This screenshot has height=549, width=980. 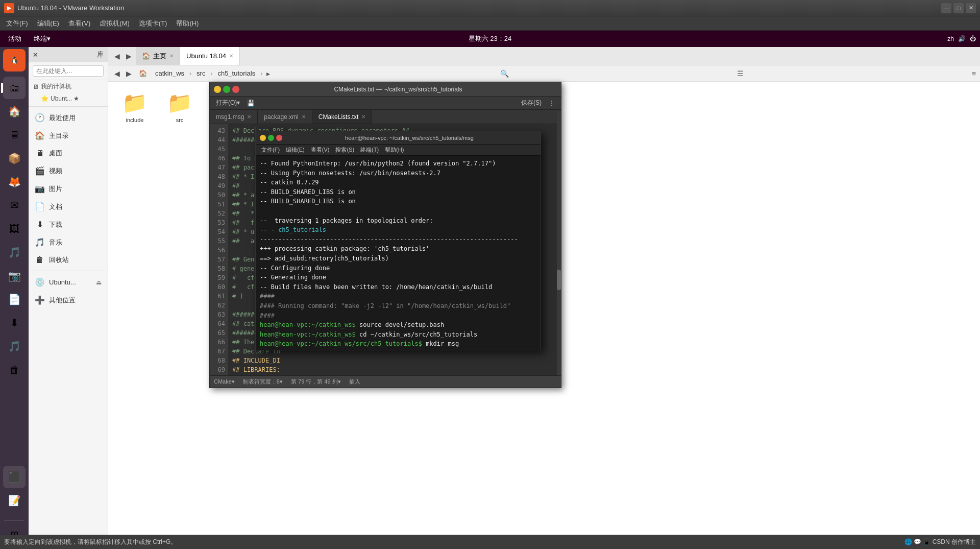 I want to click on activities-button: 活动, so click(x=15, y=39).